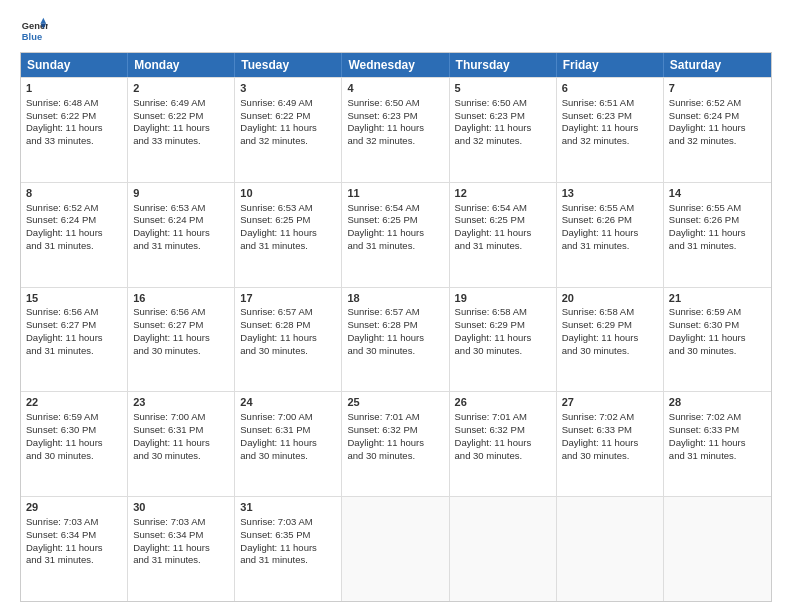 The height and width of the screenshot is (612, 792). What do you see at coordinates (718, 298) in the screenshot?
I see `day-number: 21` at bounding box center [718, 298].